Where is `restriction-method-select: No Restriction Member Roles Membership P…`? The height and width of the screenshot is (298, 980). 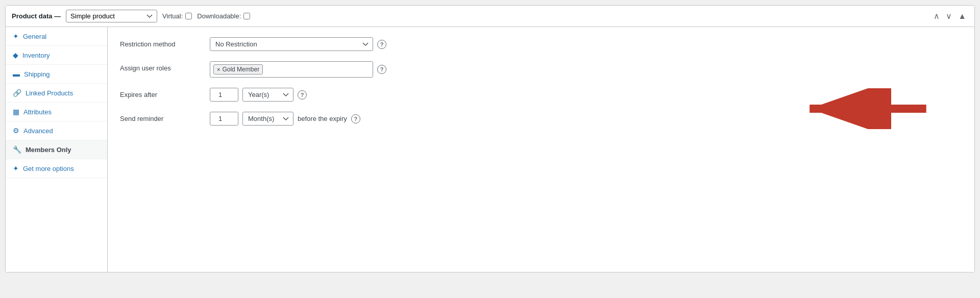 restriction-method-select: No Restriction Member Roles Membership P… is located at coordinates (291, 44).